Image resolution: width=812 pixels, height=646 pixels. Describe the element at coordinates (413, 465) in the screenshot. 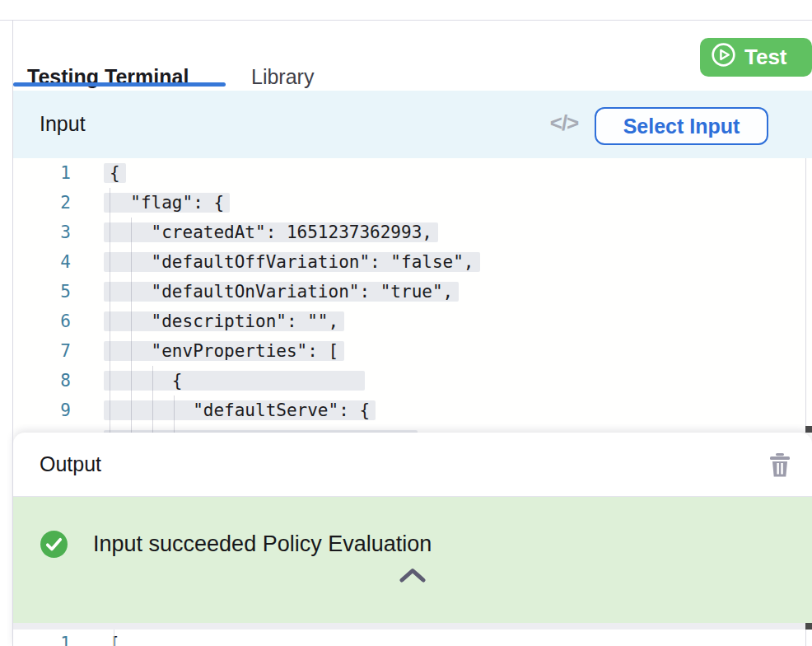

I see `output-header: Output` at that location.